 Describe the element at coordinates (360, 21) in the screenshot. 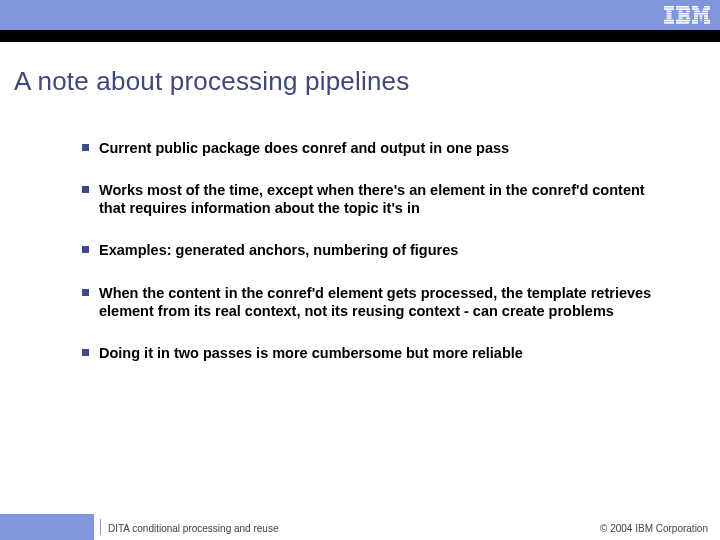

I see `header-bar` at that location.